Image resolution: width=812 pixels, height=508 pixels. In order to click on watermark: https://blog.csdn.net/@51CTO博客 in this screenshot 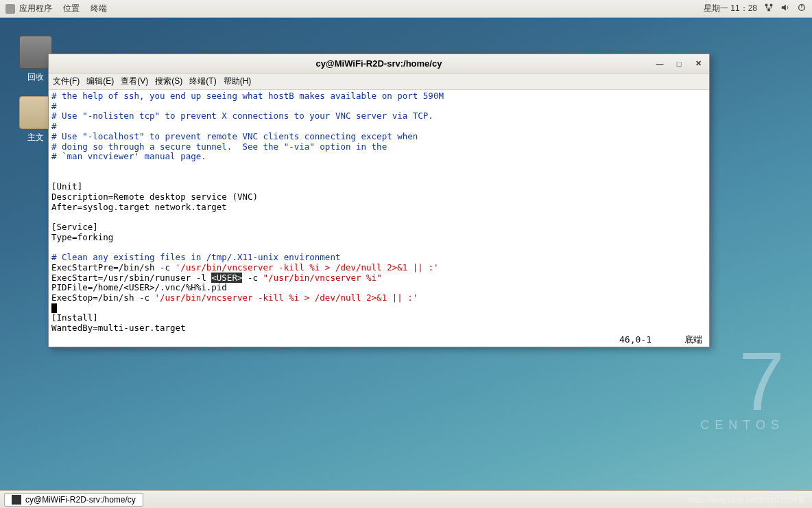, I will do `click(747, 500)`.